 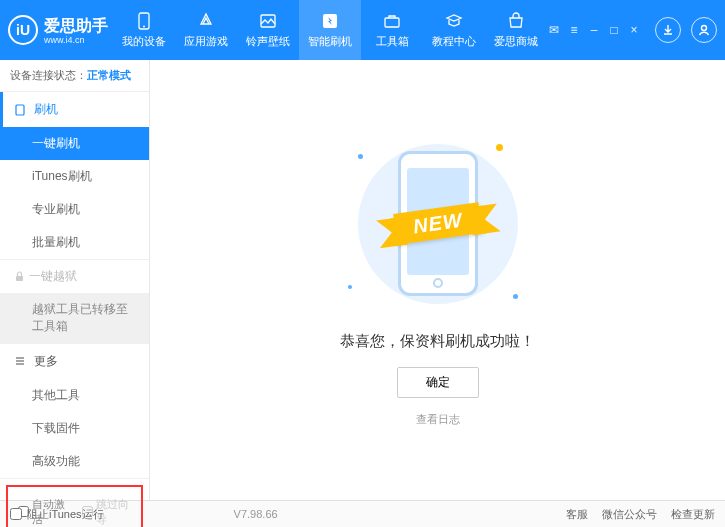 I want to click on sidebar-jailbreak-note: 越狱工具已转移至工具箱, so click(x=74, y=318).